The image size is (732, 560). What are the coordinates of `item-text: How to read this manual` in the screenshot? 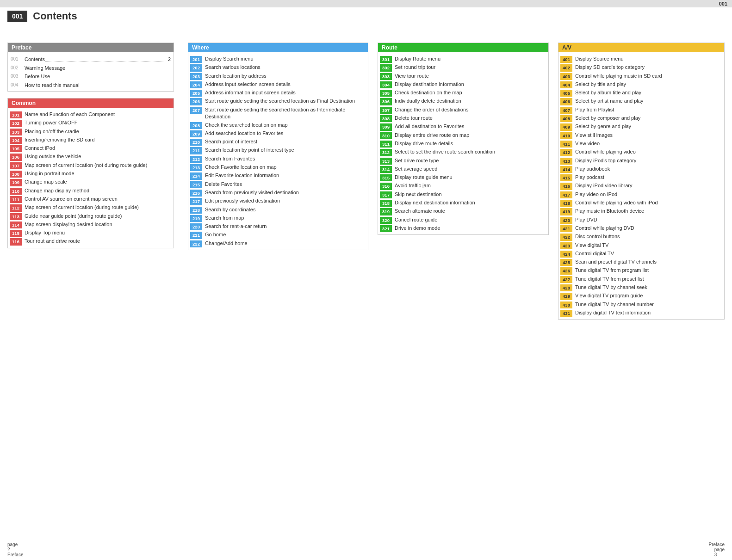 It's located at (52, 85).